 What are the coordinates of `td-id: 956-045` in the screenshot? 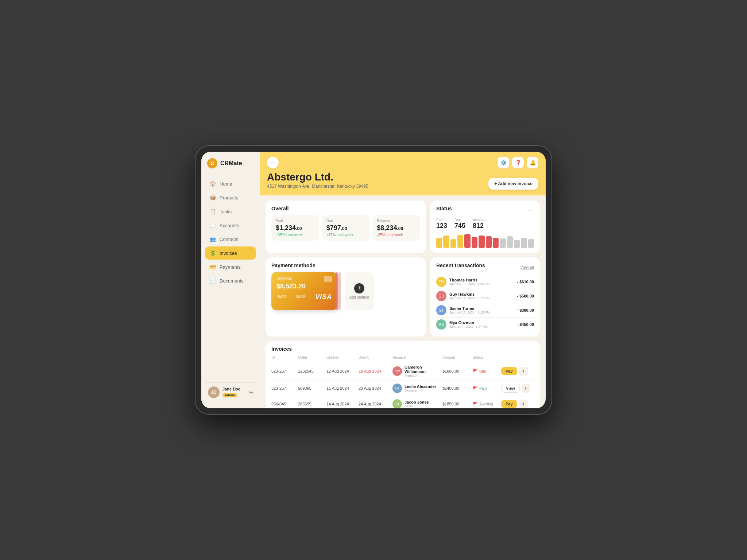 It's located at (283, 404).